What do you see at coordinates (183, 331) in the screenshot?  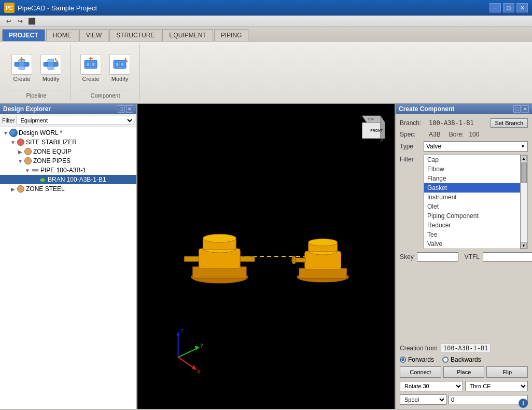 I see `svg-text: Z` at bounding box center [183, 331].